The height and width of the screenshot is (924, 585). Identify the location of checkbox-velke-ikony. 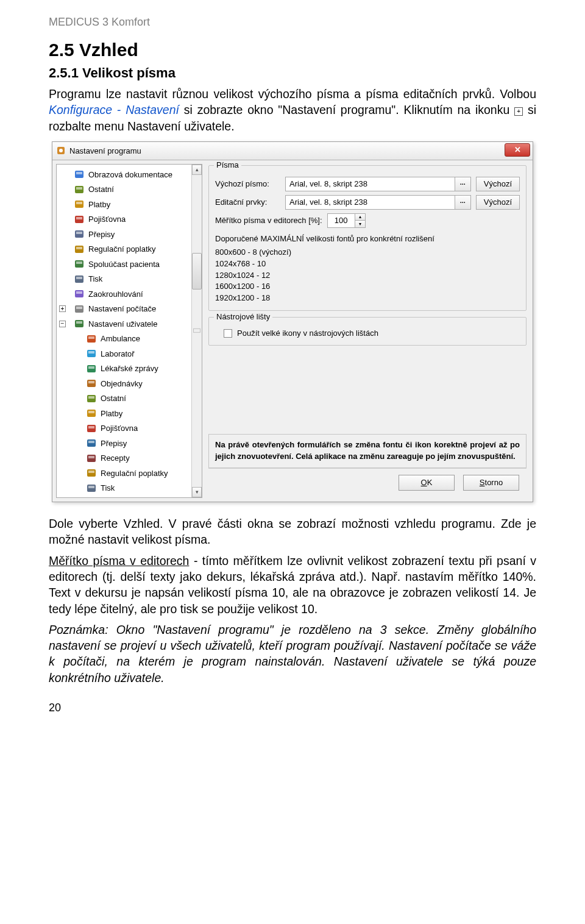
(228, 333).